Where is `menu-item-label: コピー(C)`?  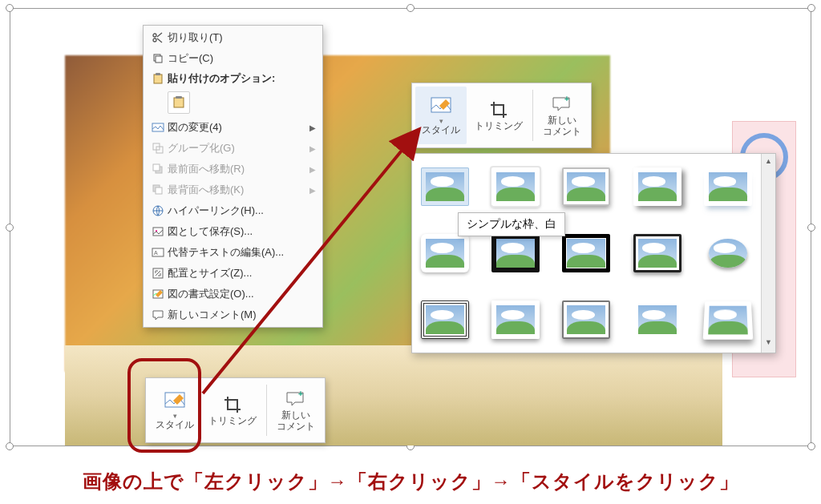
menu-item-label: コピー(C) is located at coordinates (242, 58).